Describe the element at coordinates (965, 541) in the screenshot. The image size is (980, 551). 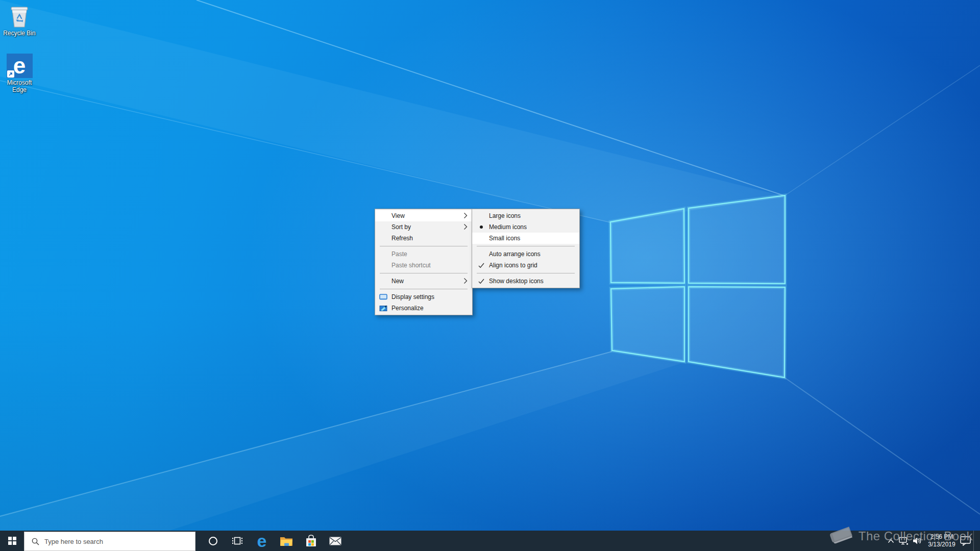
I see `action-center-button` at that location.